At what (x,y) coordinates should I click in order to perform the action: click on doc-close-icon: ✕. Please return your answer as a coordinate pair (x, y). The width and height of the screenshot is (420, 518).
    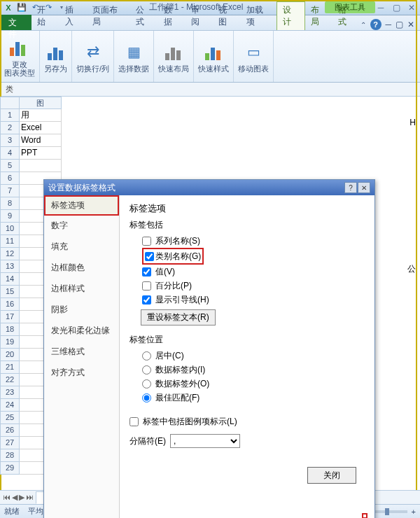
    Looking at the image, I should click on (411, 24).